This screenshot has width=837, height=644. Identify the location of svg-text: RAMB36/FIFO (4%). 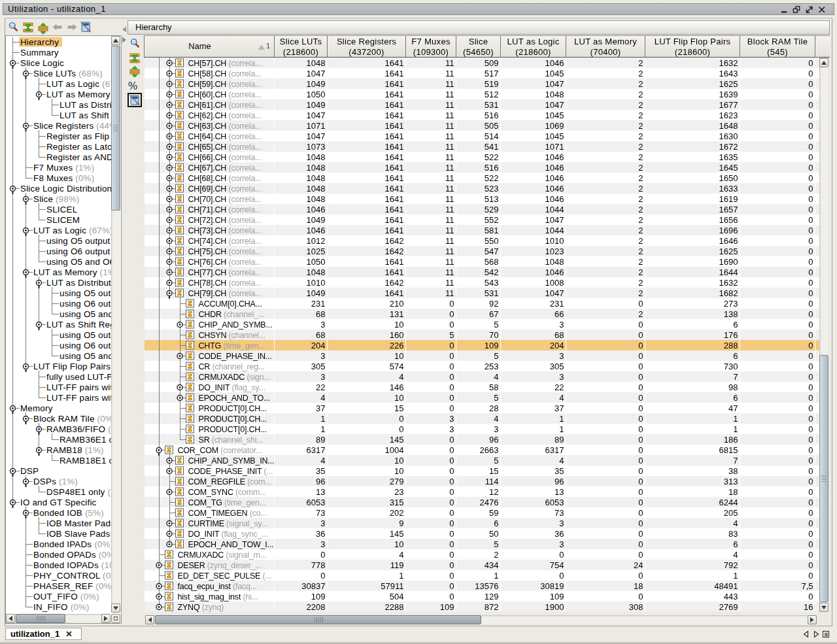
(78, 429).